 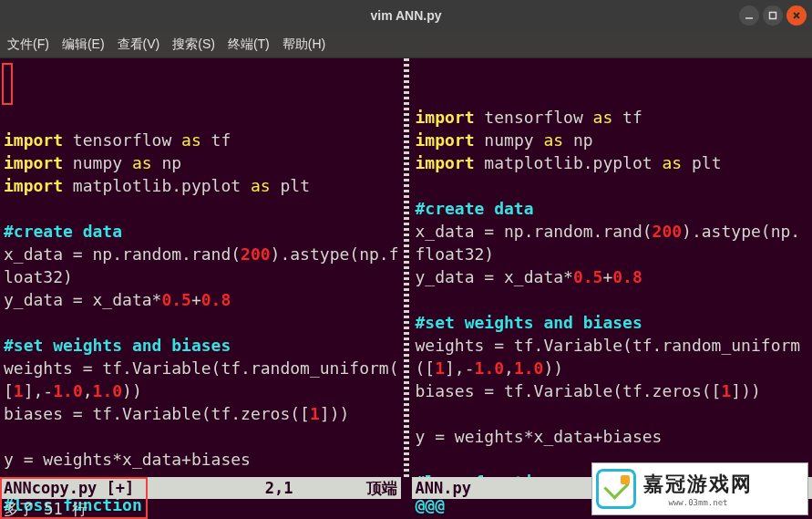 I want to click on menu-search: 搜索(S), so click(x=193, y=45).